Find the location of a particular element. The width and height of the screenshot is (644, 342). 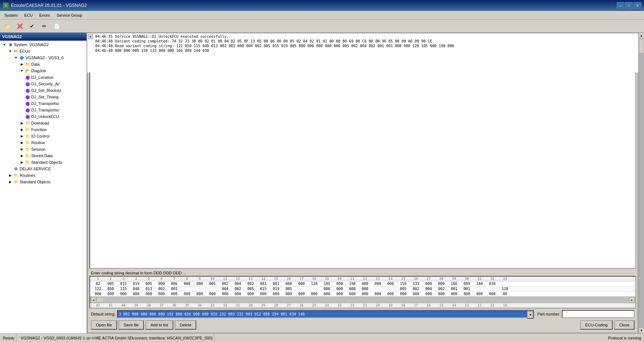

tree-toggle-download: ▶ is located at coordinates (22, 123).